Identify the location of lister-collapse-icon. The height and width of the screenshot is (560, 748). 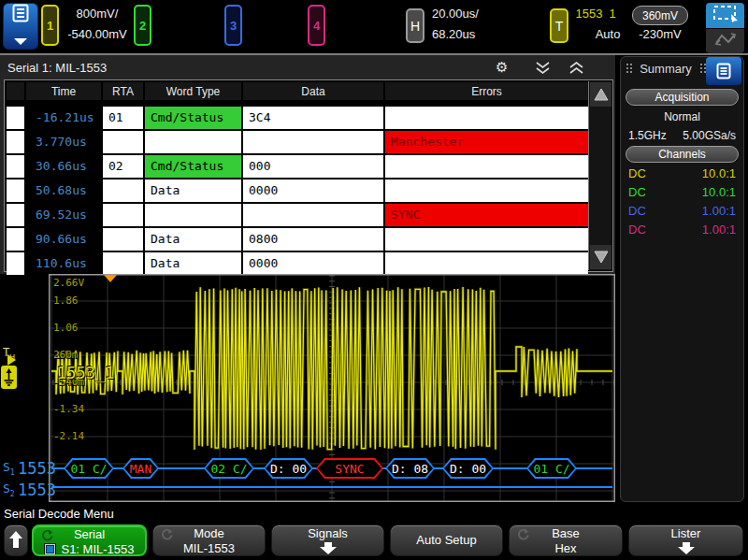
(542, 70).